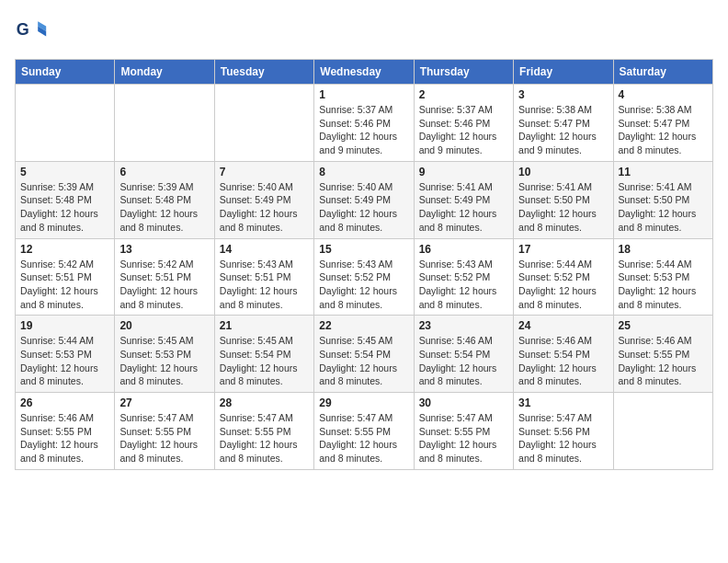 The width and height of the screenshot is (728, 563). What do you see at coordinates (364, 277) in the screenshot?
I see `calendar-cell: 15Sunrise: 5:43 AM Sunset: 5:52 PM Dayli…` at bounding box center [364, 277].